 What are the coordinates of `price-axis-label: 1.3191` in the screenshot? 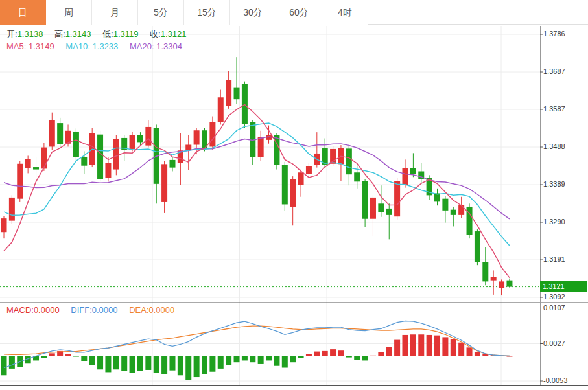 It's located at (554, 259).